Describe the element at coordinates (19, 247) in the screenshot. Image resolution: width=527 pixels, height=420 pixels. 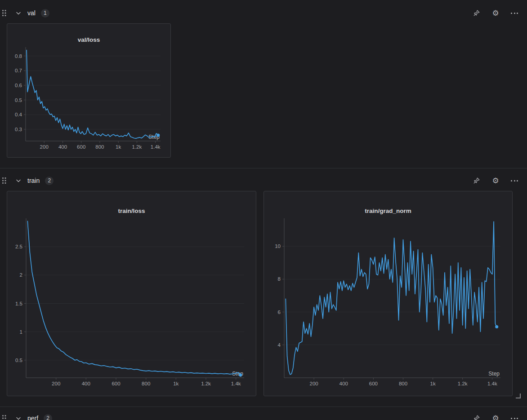
I see `svg-text: 2.5` at that location.